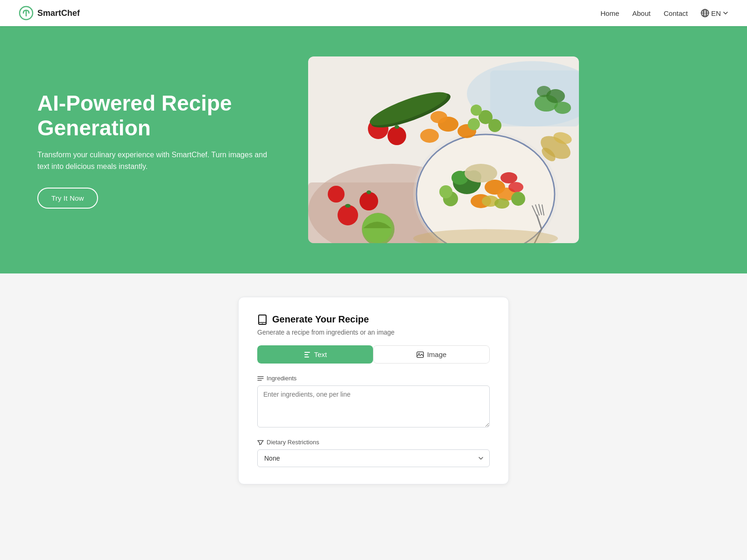  I want to click on card-subtitle: Generate a recipe from ingredients or an…, so click(374, 332).